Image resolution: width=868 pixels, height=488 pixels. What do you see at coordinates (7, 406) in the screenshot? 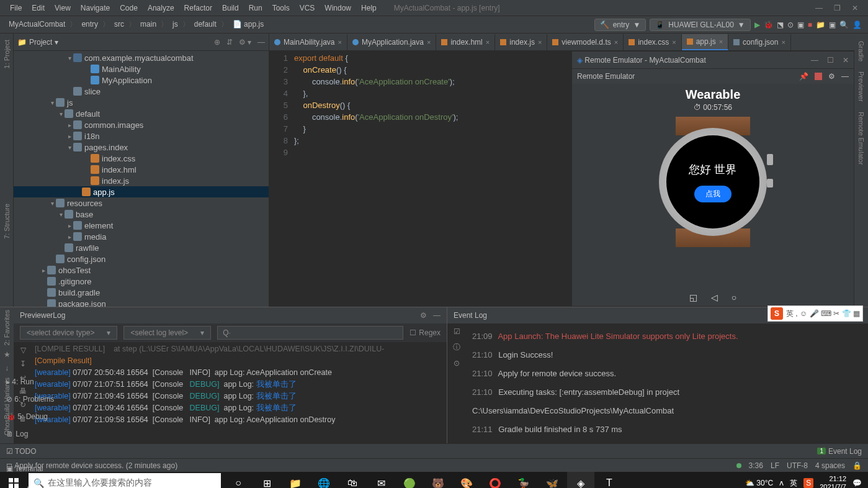
I see `build-variants-tab: OhosBuild Variants` at bounding box center [7, 406].